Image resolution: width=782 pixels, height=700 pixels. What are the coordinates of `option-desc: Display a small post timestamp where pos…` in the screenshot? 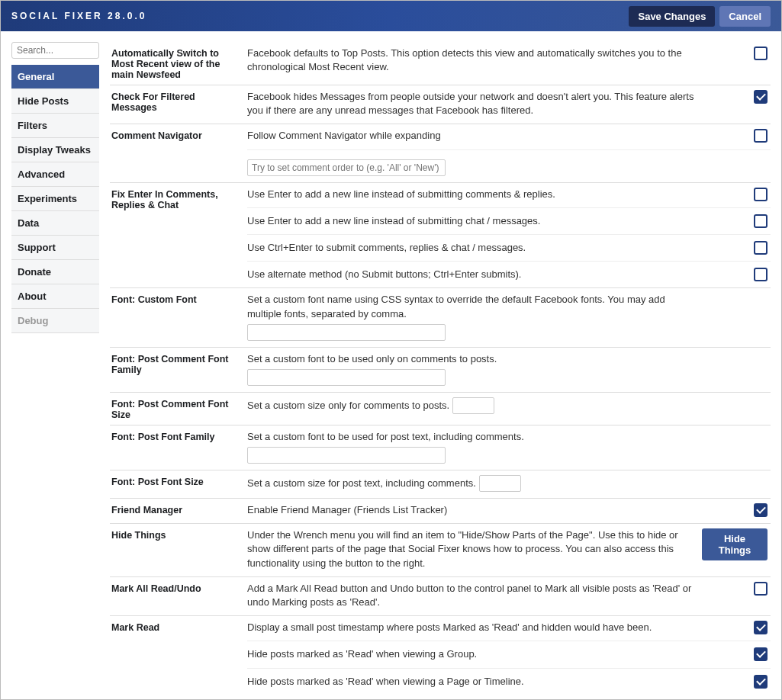 It's located at (475, 628).